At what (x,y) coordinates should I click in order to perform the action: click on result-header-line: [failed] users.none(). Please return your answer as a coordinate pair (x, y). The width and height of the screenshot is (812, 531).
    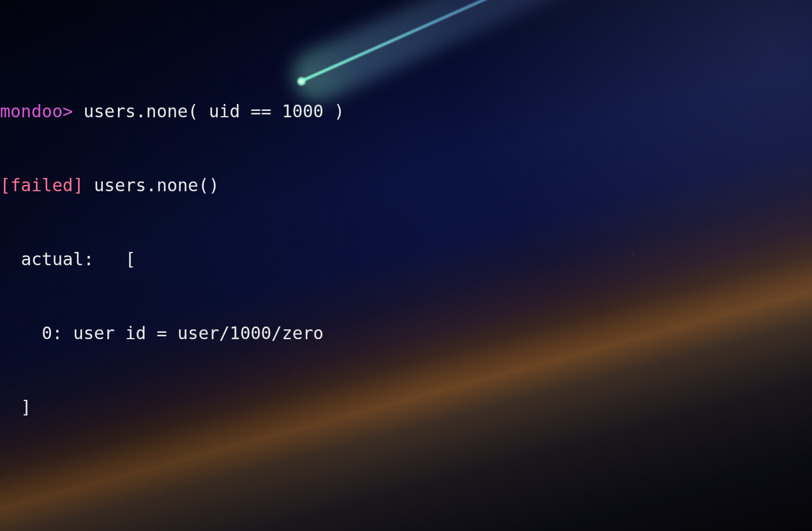
    Looking at the image, I should click on (406, 186).